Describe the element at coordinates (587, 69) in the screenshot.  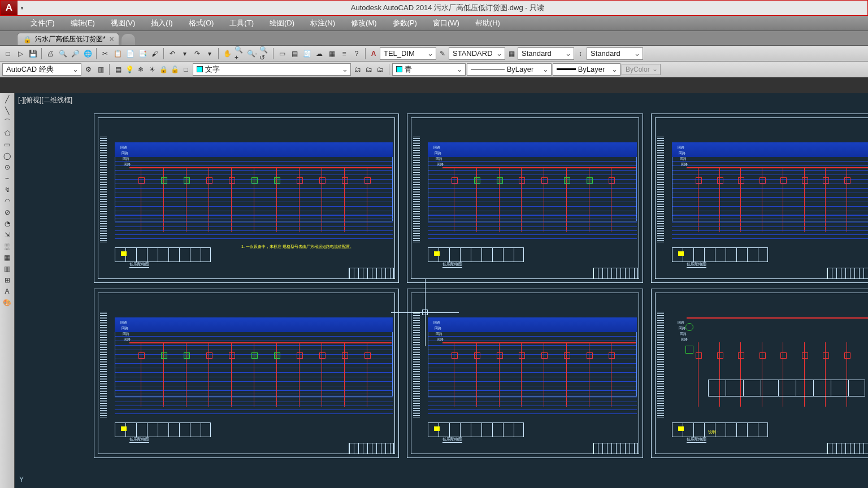
I see `lineweight-combo: ByLayer` at that location.